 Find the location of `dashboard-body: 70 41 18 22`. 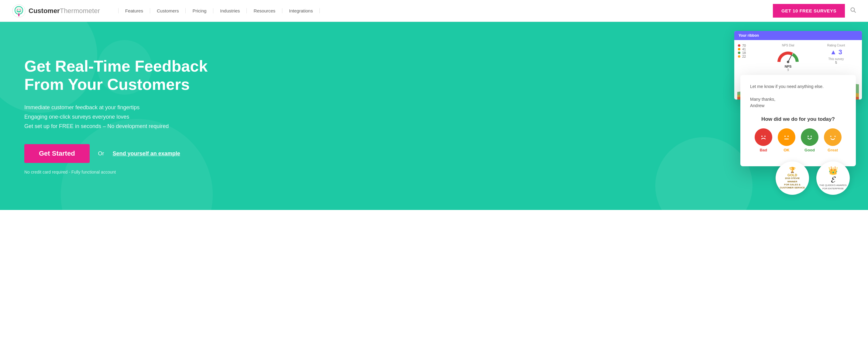

dashboard-body: 70 41 18 22 is located at coordinates (798, 58).